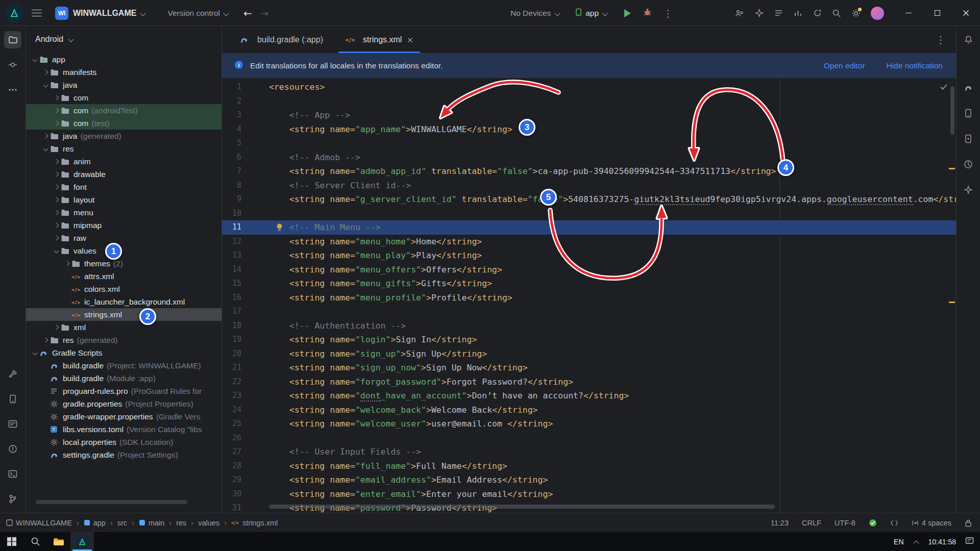  Describe the element at coordinates (379, 40) in the screenshot. I see `tab-strings-xml: </> strings.xml` at that location.